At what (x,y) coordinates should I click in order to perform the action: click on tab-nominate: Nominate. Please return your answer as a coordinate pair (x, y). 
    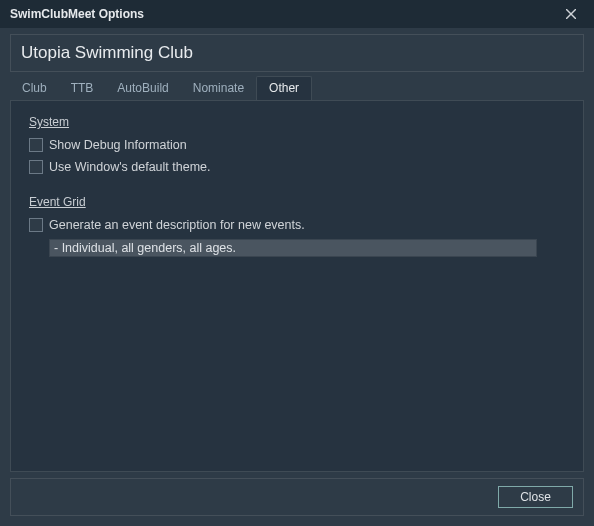
    Looking at the image, I should click on (218, 88).